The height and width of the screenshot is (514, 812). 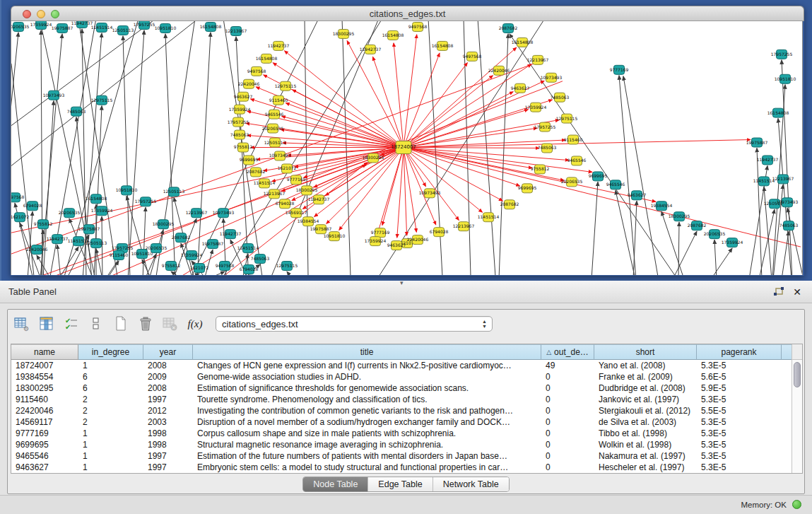 What do you see at coordinates (646, 467) in the screenshot?
I see `cell-short: Hescheler et al. (1997)` at bounding box center [646, 467].